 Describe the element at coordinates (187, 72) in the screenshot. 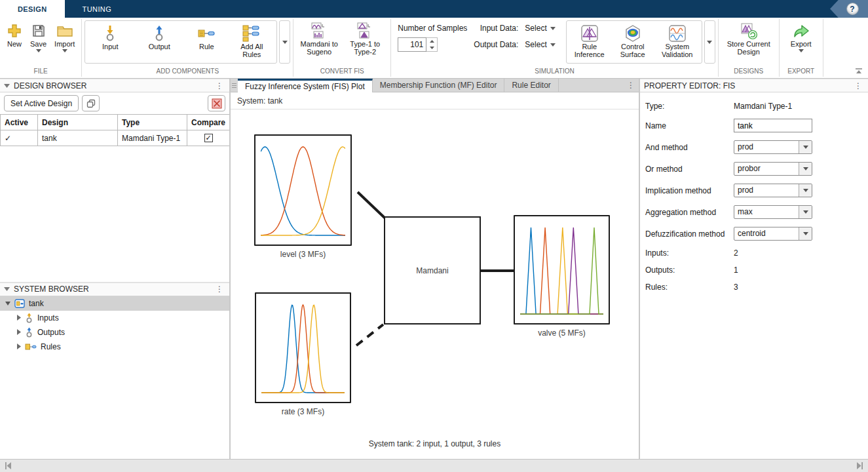

I see `section-label-add-components: ADD COMPONENTS` at that location.